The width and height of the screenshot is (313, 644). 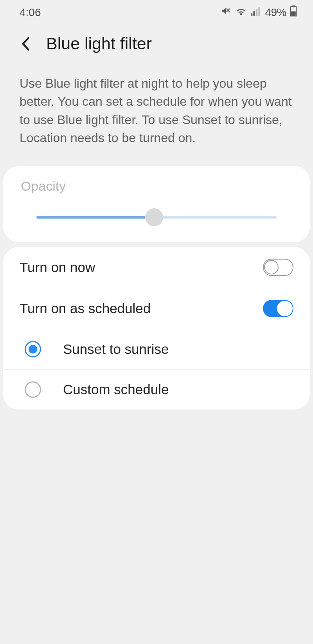 What do you see at coordinates (156, 349) in the screenshot?
I see `sunset-to-sunrise-row: Sunset to sunrise` at bounding box center [156, 349].